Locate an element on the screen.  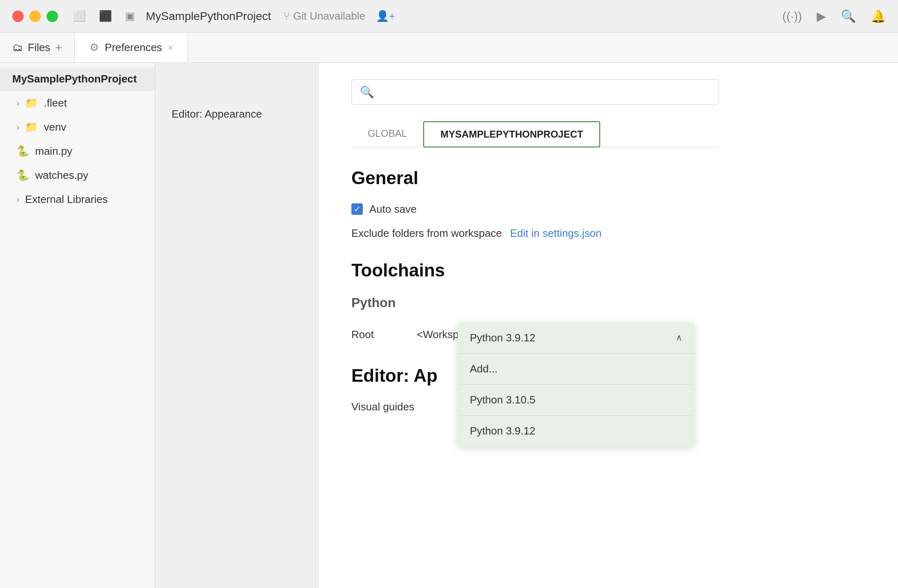
maximize-button is located at coordinates (52, 16).